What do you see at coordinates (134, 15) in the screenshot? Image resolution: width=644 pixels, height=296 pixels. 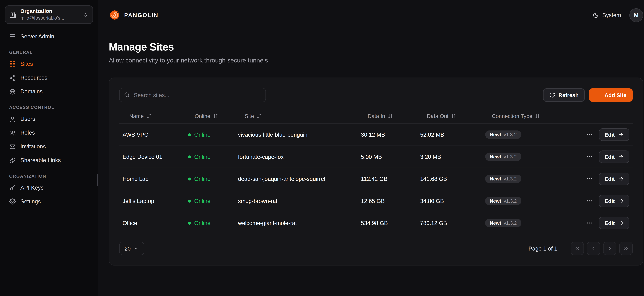 I see `brand: PANGOLIN` at bounding box center [134, 15].